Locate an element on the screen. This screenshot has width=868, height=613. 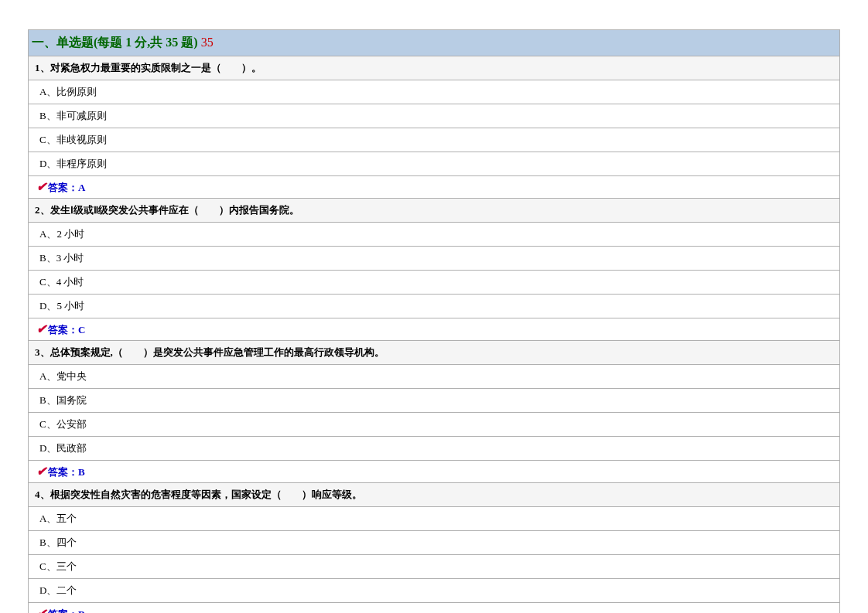
option: B、3 小时 is located at coordinates (435, 258).